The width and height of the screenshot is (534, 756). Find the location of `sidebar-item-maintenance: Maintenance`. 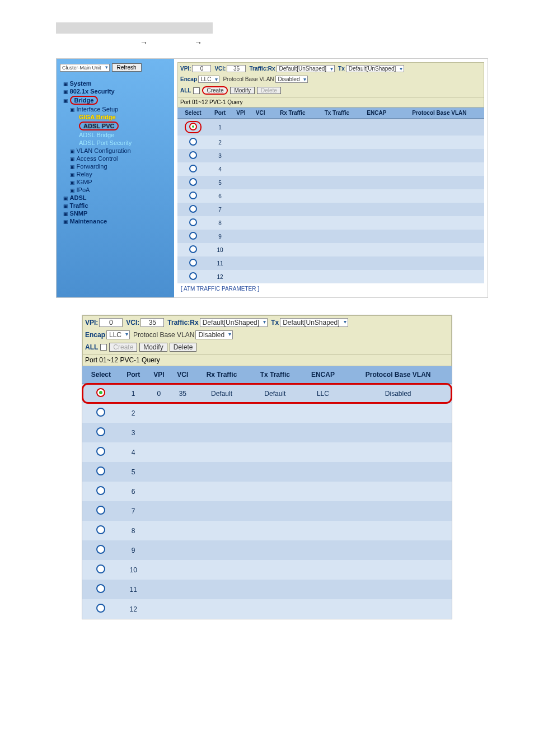

sidebar-item-maintenance: Maintenance is located at coordinates (115, 221).